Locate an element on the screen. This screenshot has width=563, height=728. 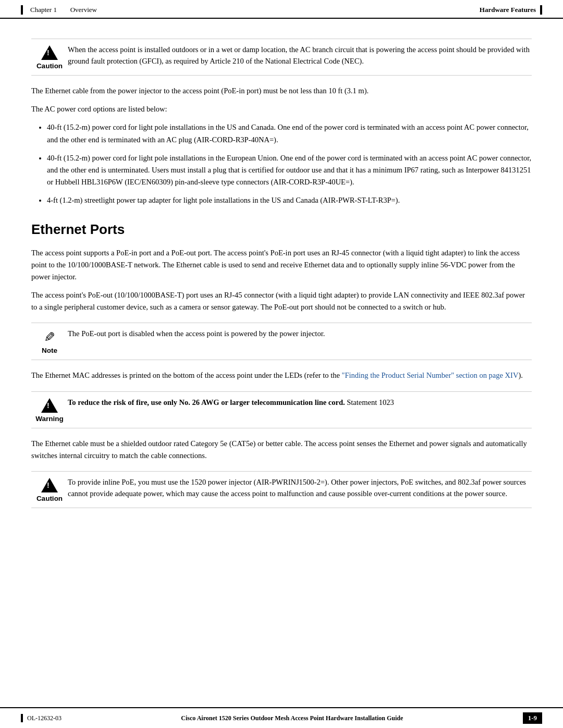
doc-number: OL-12632-03 is located at coordinates (44, 718).